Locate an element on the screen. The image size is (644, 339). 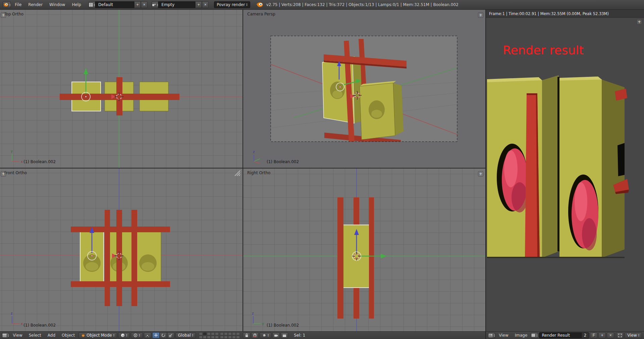
menu-window: Window is located at coordinates (57, 5).